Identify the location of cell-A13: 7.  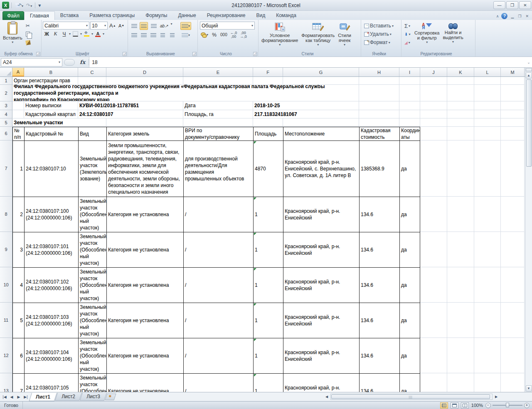
(18, 382).